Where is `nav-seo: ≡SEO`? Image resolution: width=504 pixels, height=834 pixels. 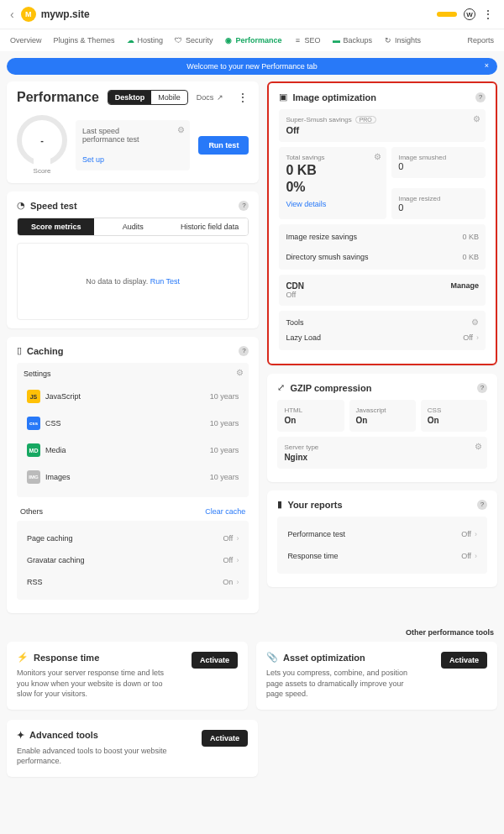 nav-seo: ≡SEO is located at coordinates (307, 40).